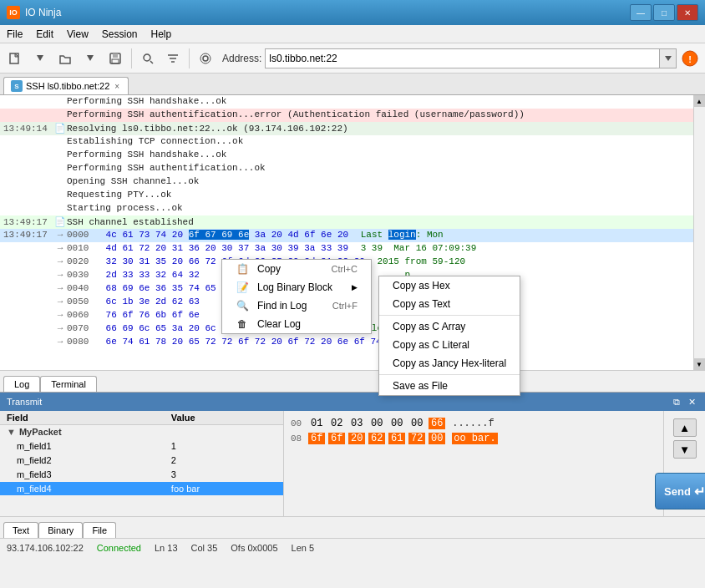 Image resolution: width=705 pixels, height=588 pixels. I want to click on submenu-popup: Copy as Hex Copy as Text Copy as C Array…, so click(449, 336).